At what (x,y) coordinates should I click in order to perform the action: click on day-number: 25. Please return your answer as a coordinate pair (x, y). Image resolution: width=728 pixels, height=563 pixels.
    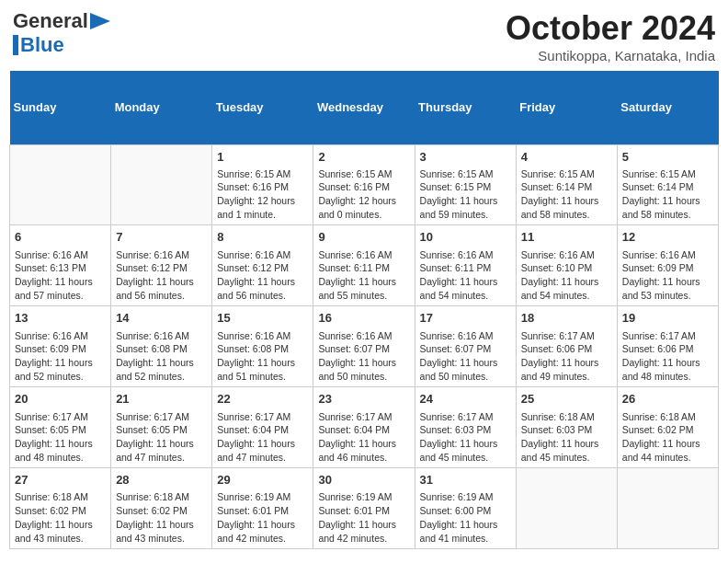
    Looking at the image, I should click on (566, 399).